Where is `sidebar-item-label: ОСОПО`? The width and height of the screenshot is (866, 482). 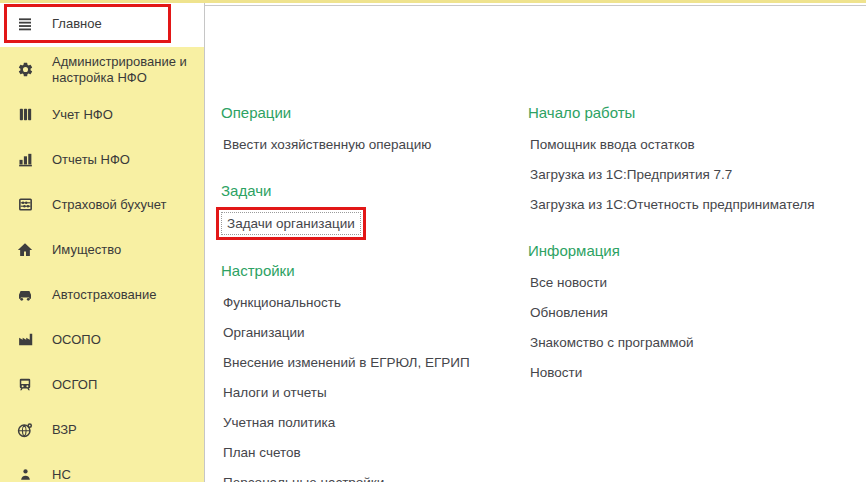
sidebar-item-label: ОСОПО is located at coordinates (125, 340).